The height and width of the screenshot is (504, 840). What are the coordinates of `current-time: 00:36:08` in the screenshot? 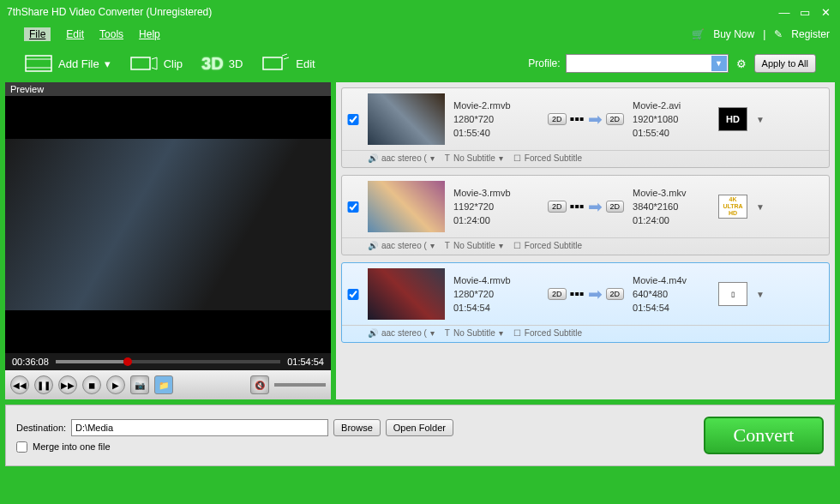 It's located at (31, 362).